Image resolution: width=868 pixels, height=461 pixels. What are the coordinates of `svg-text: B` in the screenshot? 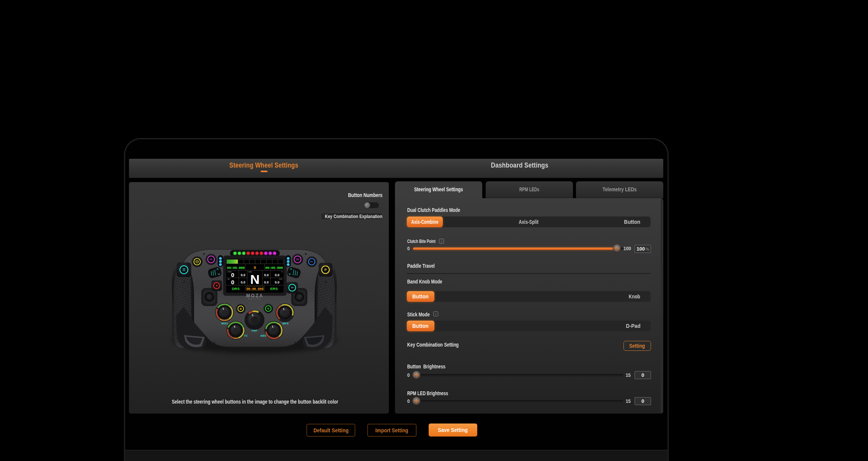 It's located at (217, 285).